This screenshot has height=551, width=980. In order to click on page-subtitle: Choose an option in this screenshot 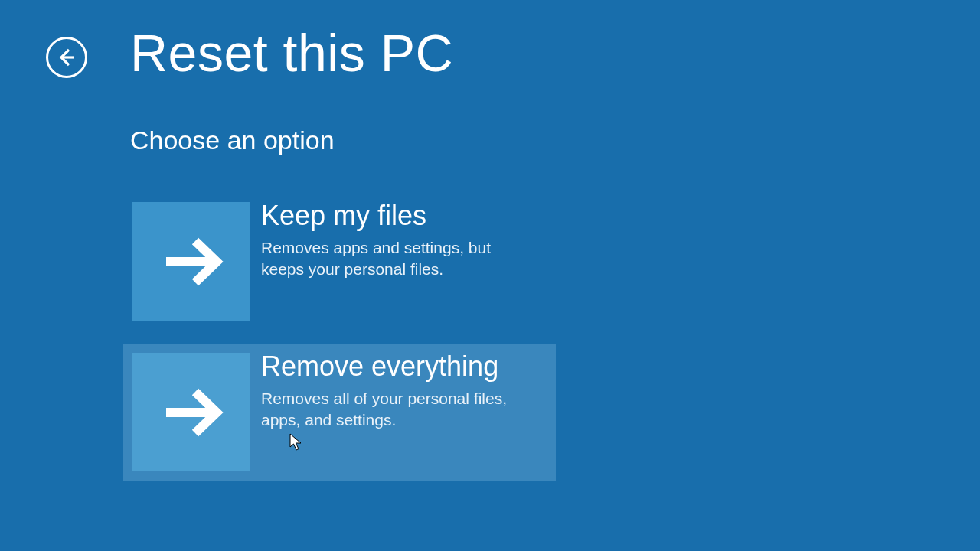, I will do `click(233, 141)`.